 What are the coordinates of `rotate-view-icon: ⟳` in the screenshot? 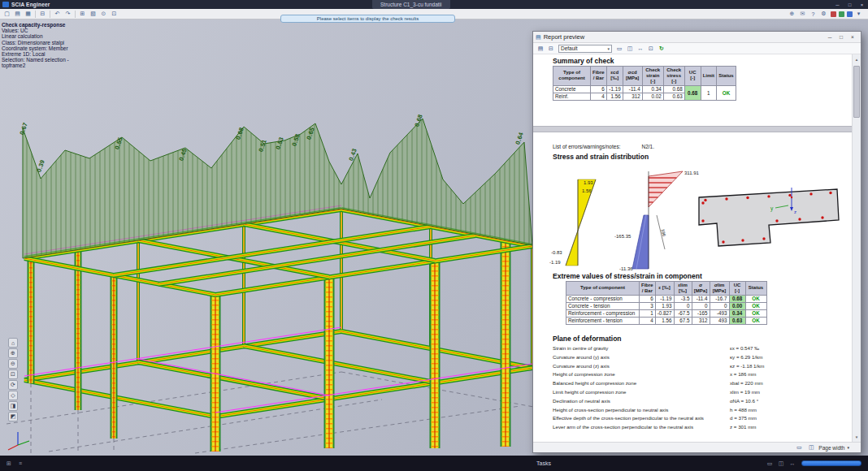 It's located at (13, 385).